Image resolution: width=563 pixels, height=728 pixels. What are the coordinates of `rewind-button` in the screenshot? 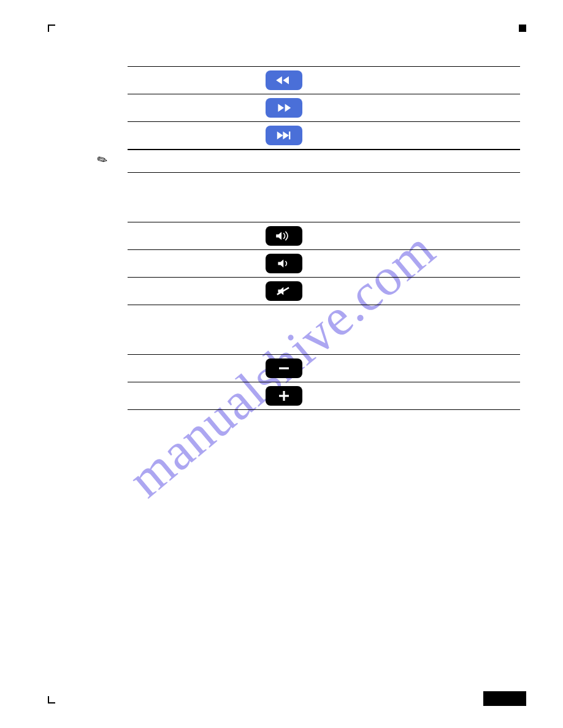 It's located at (284, 80).